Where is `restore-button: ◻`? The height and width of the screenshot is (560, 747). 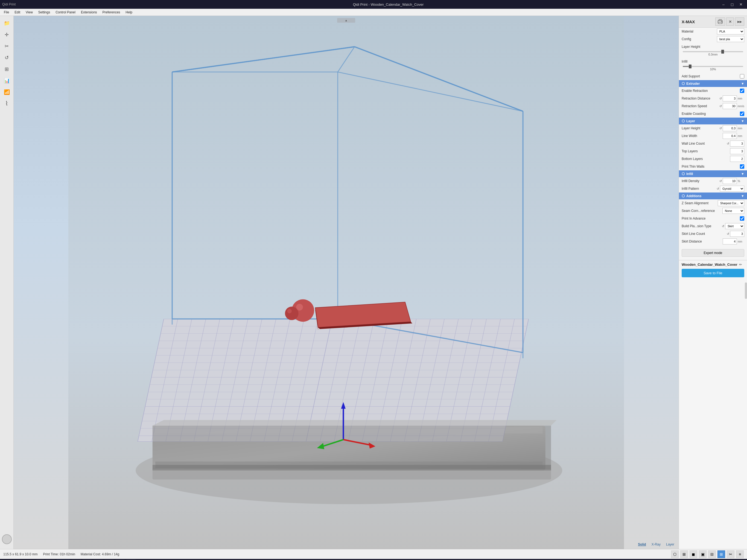
restore-button: ◻ is located at coordinates (732, 4).